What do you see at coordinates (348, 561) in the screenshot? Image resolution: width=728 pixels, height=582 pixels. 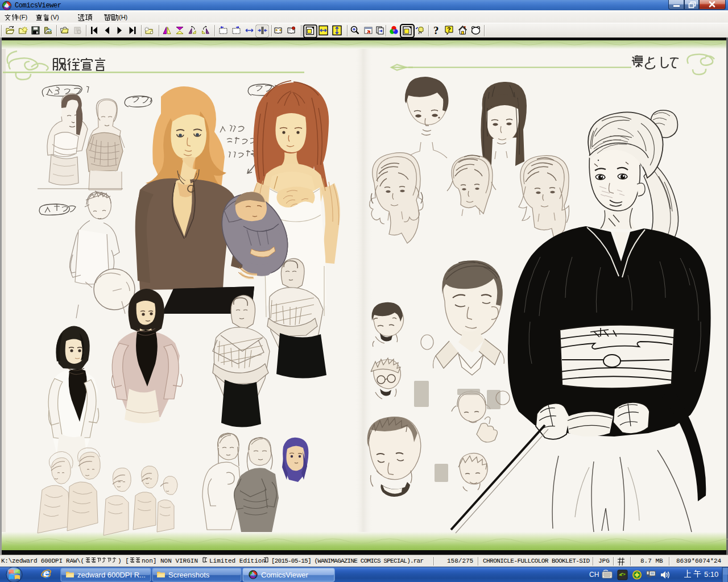 I see `svg-text:[2015-05-15] (WANIMAGAZINE COM: [2015-05-15] (WANIMAGAZINE COMICS SPECIA…` at bounding box center [348, 561].